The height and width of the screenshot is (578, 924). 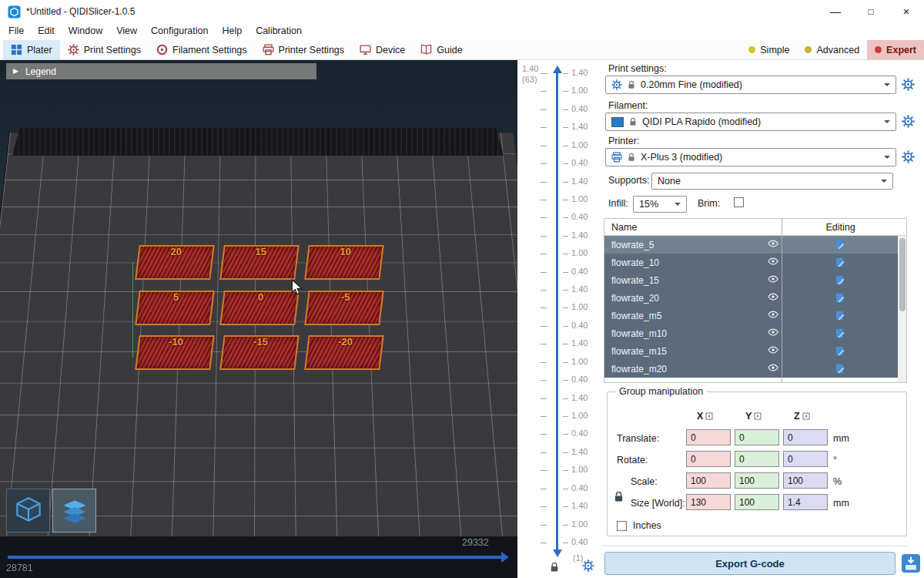 What do you see at coordinates (752, 351) in the screenshot?
I see `object-row: flowrate_m15` at bounding box center [752, 351].